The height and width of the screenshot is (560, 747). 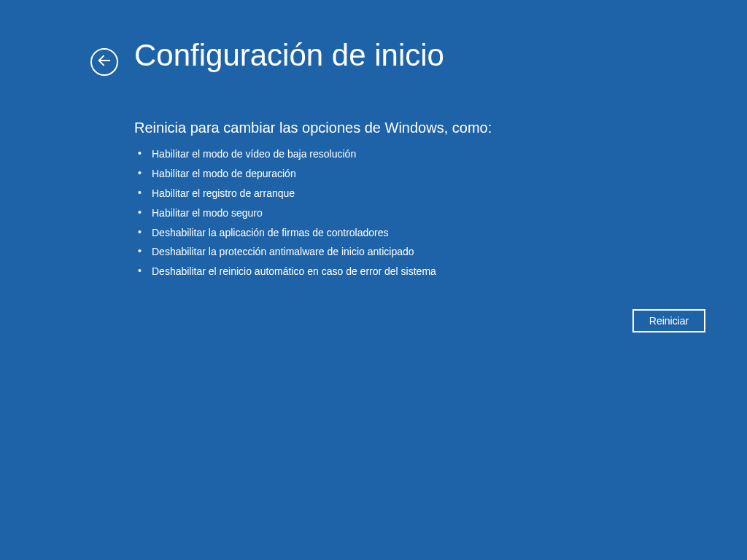 I want to click on arrow-left-icon, so click(x=104, y=62).